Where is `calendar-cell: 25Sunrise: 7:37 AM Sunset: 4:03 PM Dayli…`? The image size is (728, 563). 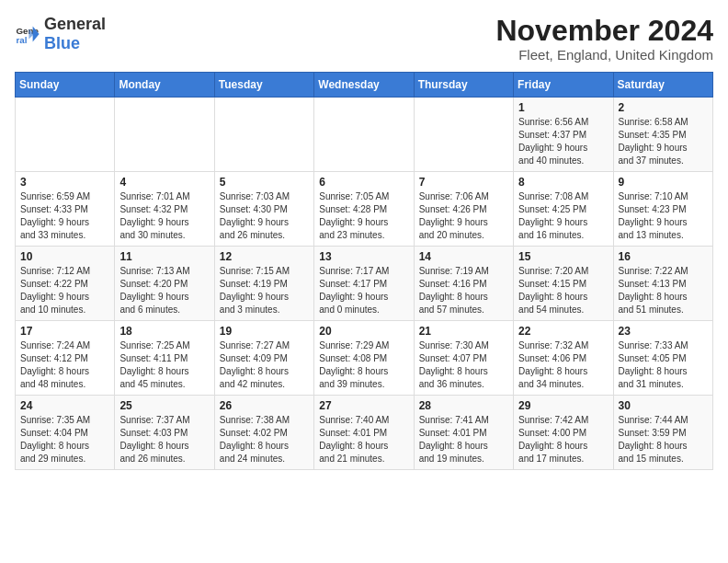 calendar-cell: 25Sunrise: 7:37 AM Sunset: 4:03 PM Dayli… is located at coordinates (165, 432).